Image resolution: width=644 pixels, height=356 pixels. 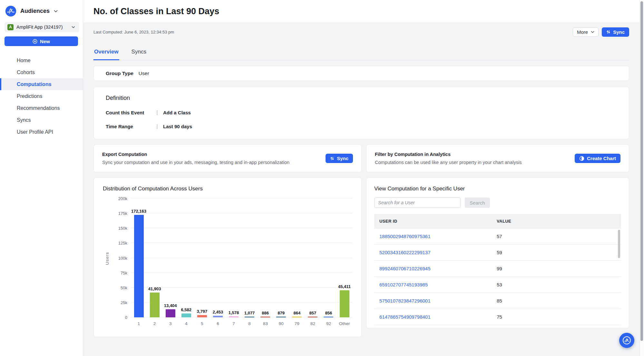 I want to click on user-value: 59, so click(x=559, y=253).